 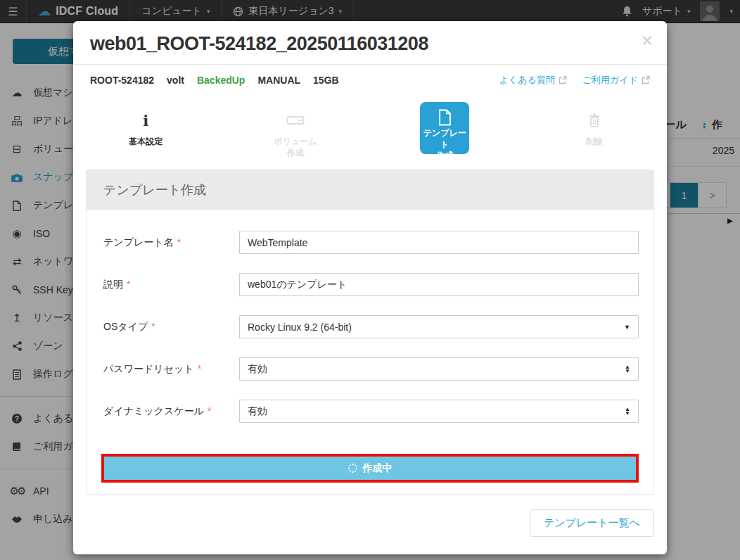 I want to click on meta-volume-name: volt, so click(x=176, y=80).